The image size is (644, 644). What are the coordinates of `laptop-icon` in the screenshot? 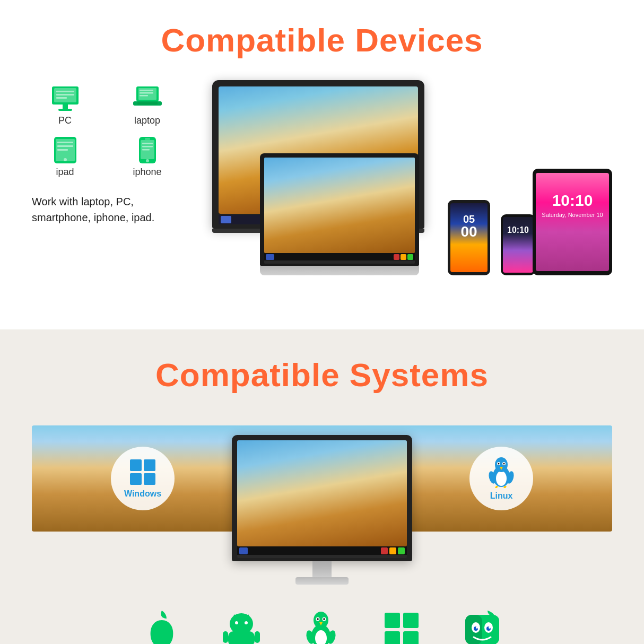 It's located at (147, 99).